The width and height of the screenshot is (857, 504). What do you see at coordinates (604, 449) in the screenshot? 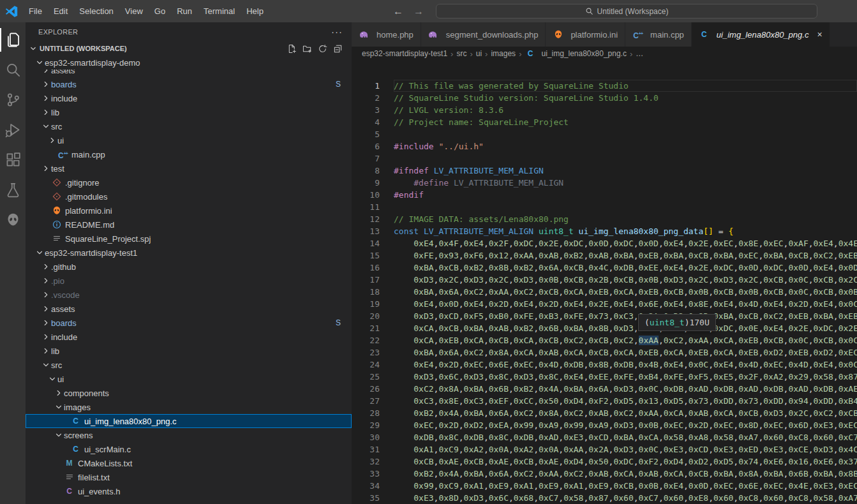
I see `code-line-31: 310xA1,0xC9,0xA2,0x0A,0xA2,0x0A,0xAA,0x2…` at bounding box center [604, 449].